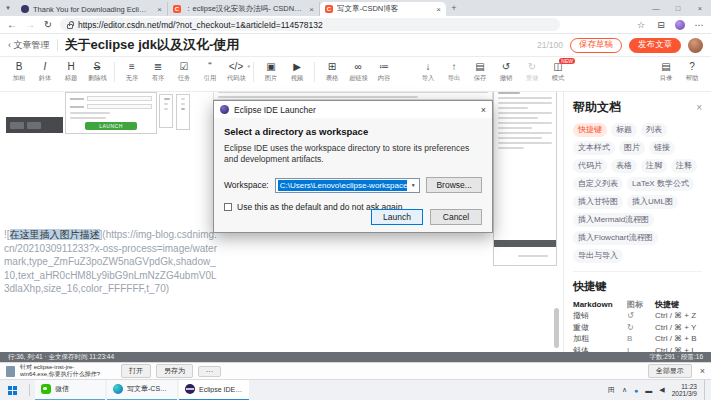 The height and width of the screenshot is (400, 711). What do you see at coordinates (652, 202) in the screenshot?
I see `help-tag: 插入UML图` at bounding box center [652, 202].